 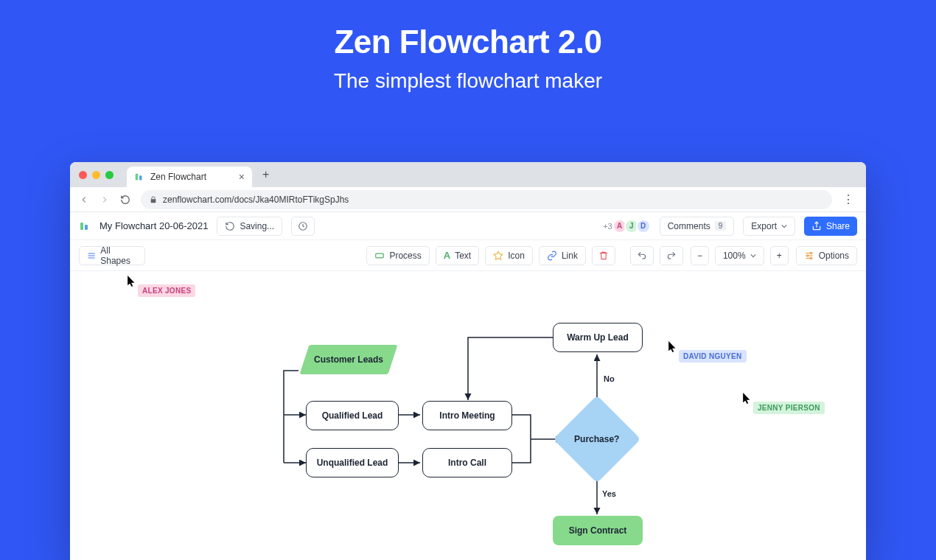 What do you see at coordinates (831, 226) in the screenshot?
I see `share-button: Share` at bounding box center [831, 226].